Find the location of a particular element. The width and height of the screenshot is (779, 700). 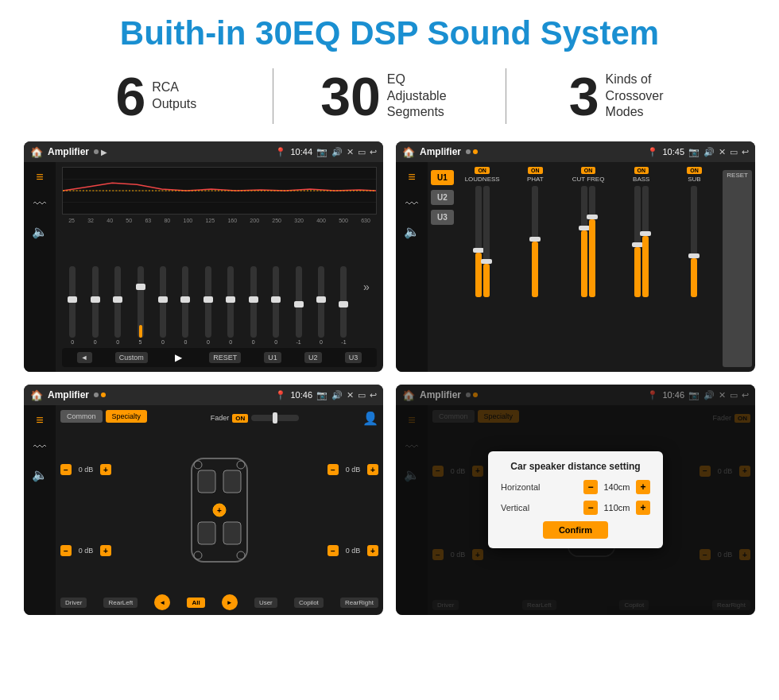

loudness-on: ON is located at coordinates (482, 170).